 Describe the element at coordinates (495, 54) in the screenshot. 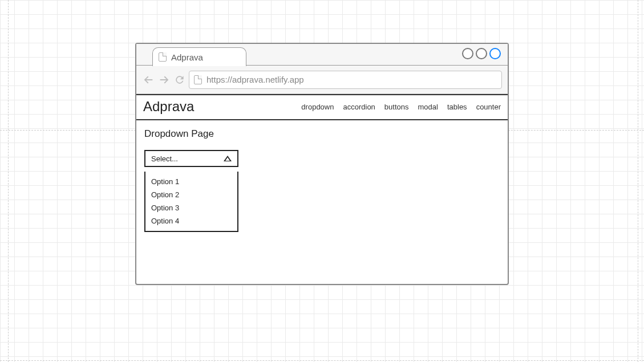

I see `window-close` at that location.